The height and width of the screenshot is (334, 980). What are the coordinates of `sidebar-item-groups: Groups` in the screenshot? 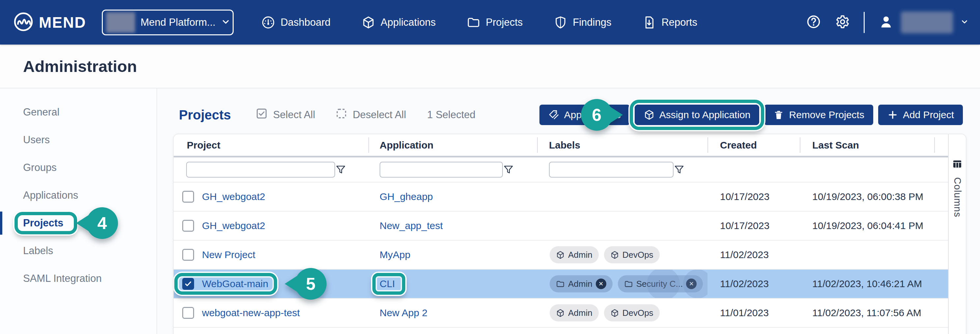 It's located at (78, 168).